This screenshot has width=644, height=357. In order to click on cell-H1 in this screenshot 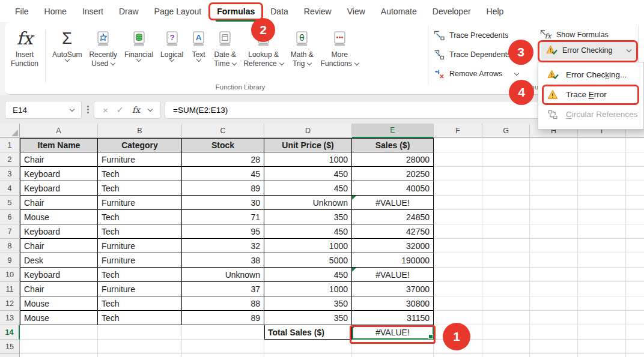, I will do `click(554, 145)`.